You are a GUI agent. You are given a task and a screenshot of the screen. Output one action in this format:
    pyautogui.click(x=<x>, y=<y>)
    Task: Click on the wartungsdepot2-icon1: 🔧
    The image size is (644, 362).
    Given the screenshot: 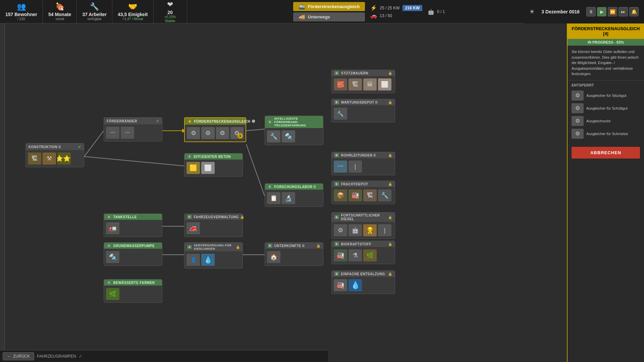 What is the action you would take?
    pyautogui.click(x=340, y=114)
    